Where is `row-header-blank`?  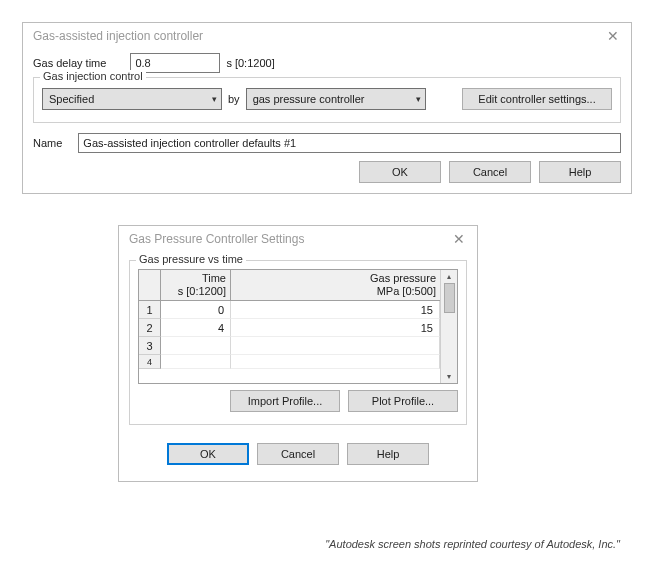
row-header-blank is located at coordinates (150, 285).